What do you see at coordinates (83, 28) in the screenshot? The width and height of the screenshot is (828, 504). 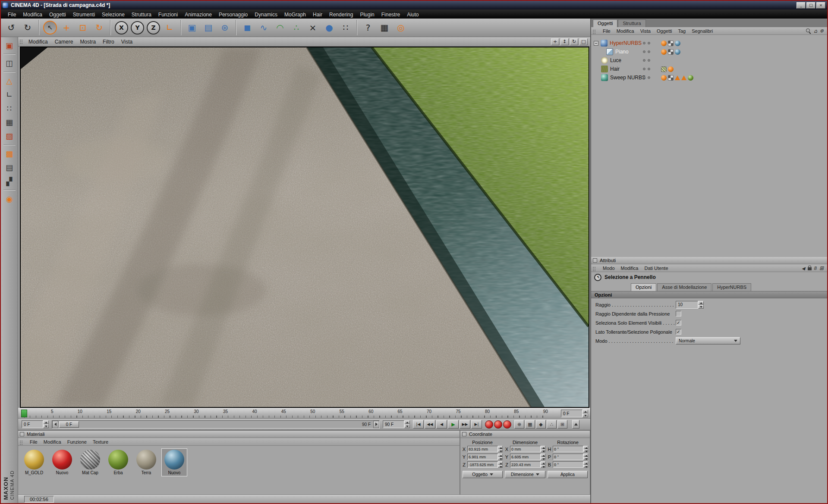 I see `scale-tool: ⊡` at bounding box center [83, 28].